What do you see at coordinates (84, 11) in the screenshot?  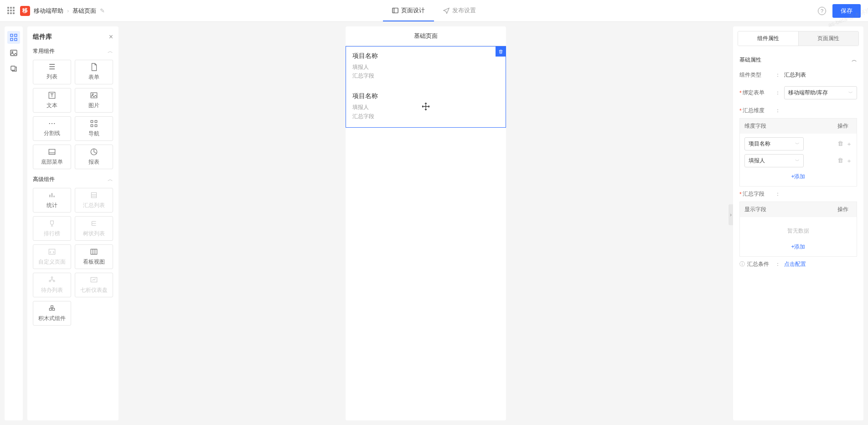 I see `breadcrumb-page: 基础页面` at bounding box center [84, 11].